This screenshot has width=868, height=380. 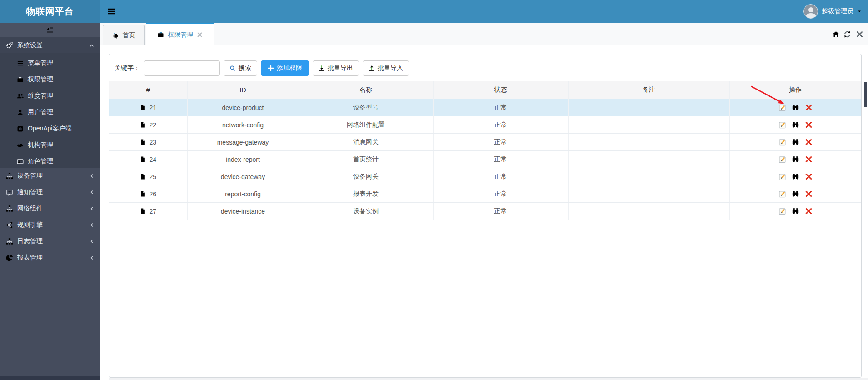 I want to click on sidebar-item-openapi-client: OpenApi客户端, so click(x=50, y=129).